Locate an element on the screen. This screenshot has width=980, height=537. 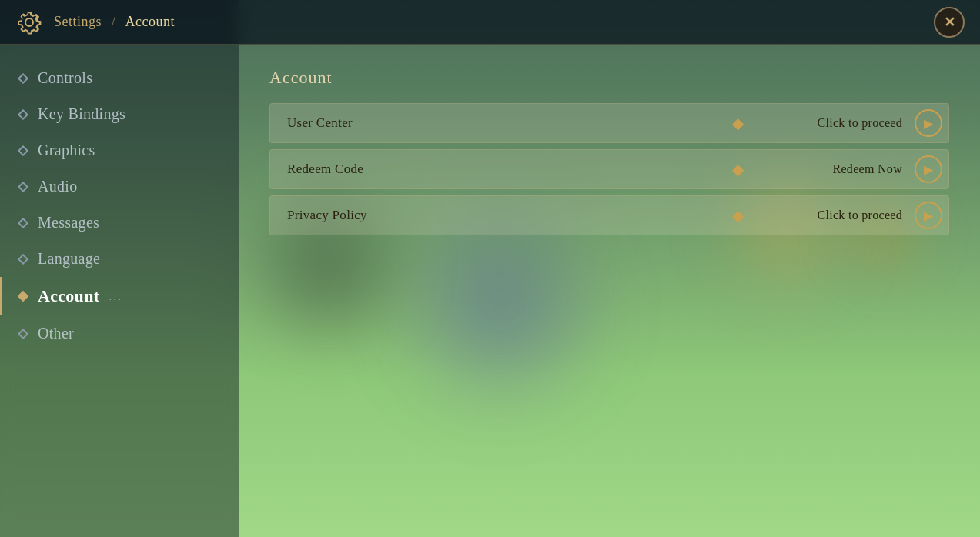
sidebar-item-account: Account... is located at coordinates (119, 296).